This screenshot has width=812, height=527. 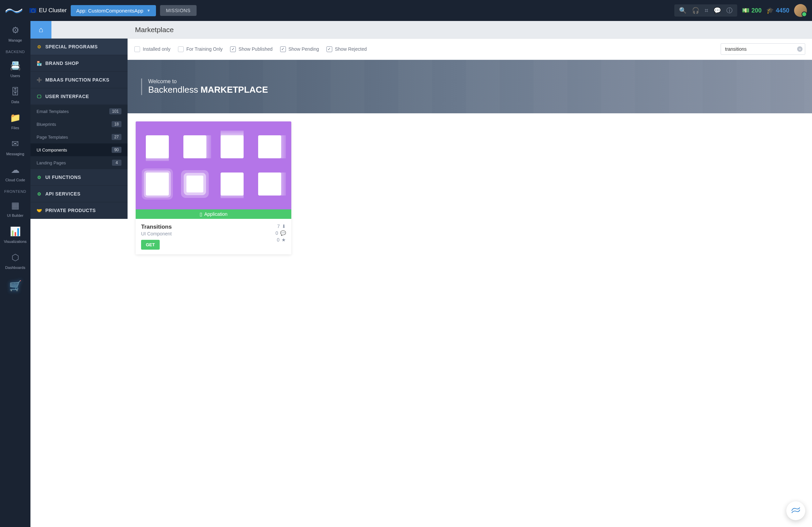 I want to click on plus-icon: ➕, so click(x=39, y=80).